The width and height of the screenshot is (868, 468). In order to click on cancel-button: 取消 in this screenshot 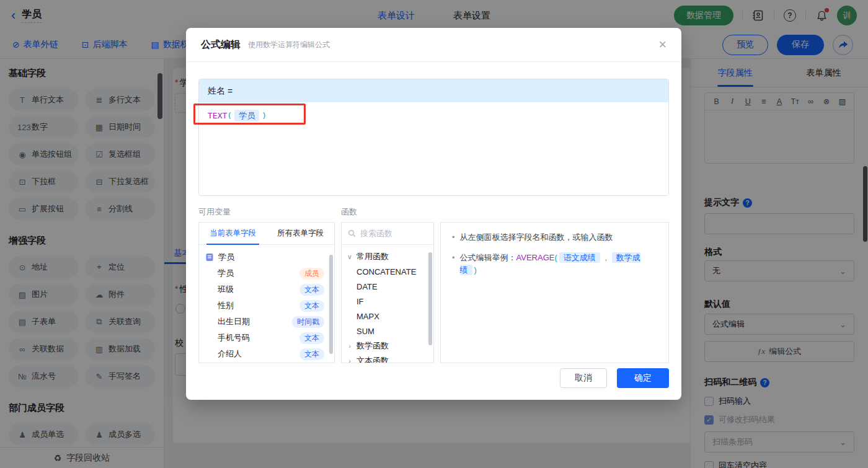, I will do `click(583, 378)`.